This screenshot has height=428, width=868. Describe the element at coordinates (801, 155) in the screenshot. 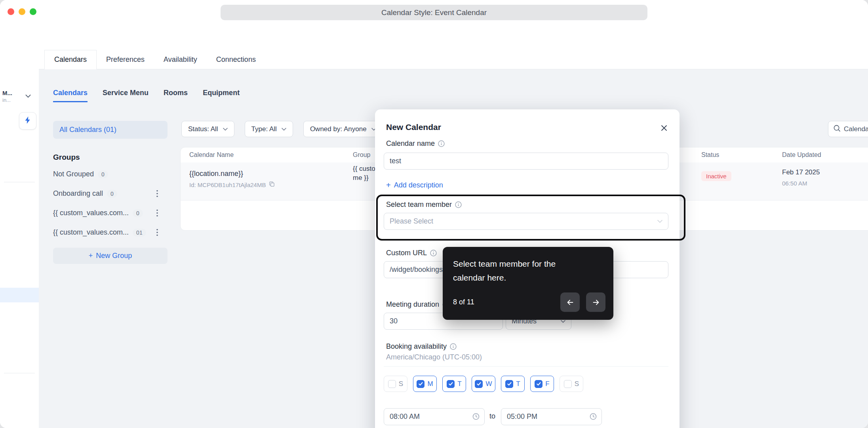

I see `col-header-date-updated: Date Updated` at that location.